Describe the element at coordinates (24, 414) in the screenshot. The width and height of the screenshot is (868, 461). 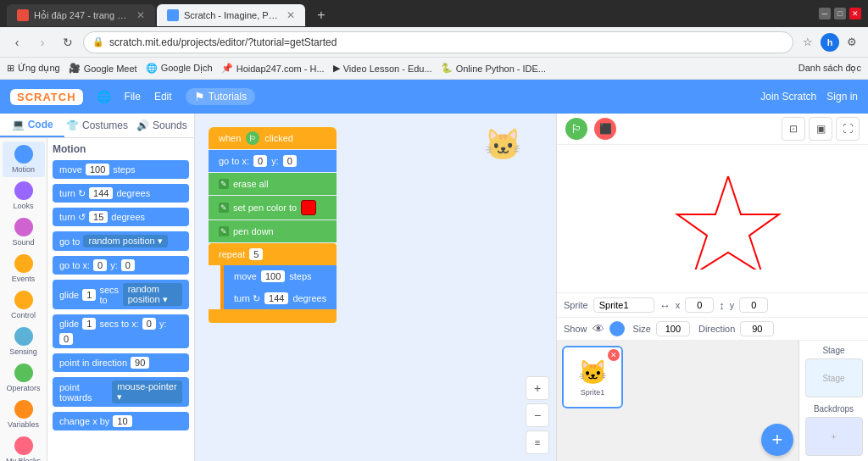
I see `cat-variables: Variables` at that location.